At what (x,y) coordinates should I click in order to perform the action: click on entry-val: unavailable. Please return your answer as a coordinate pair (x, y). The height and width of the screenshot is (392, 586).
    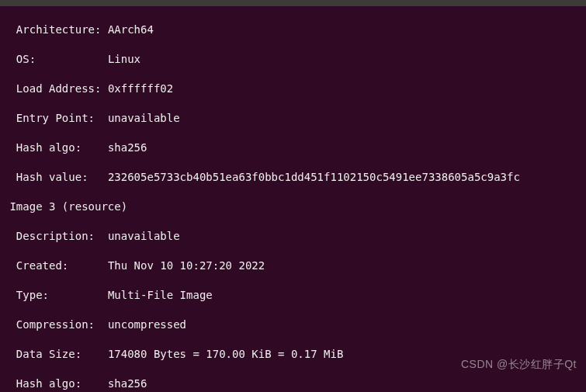
    Looking at the image, I should click on (144, 118).